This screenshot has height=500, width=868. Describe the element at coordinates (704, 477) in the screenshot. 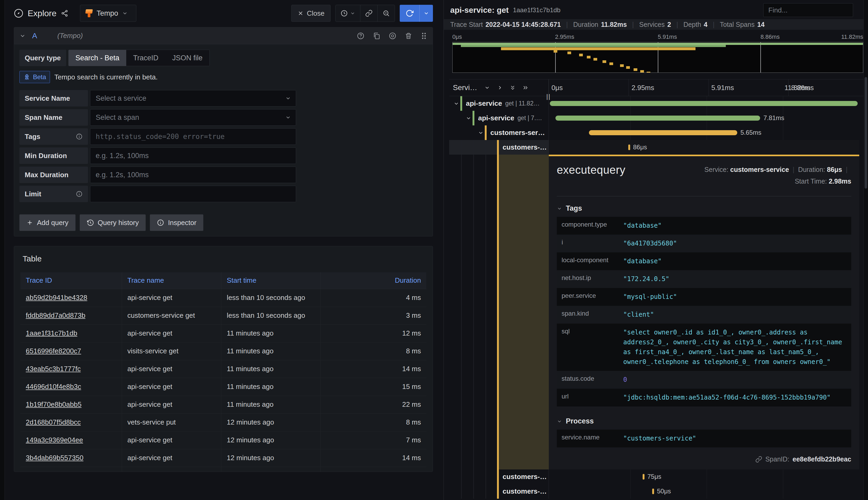

I see `span-timeline-cell: 75μs` at that location.